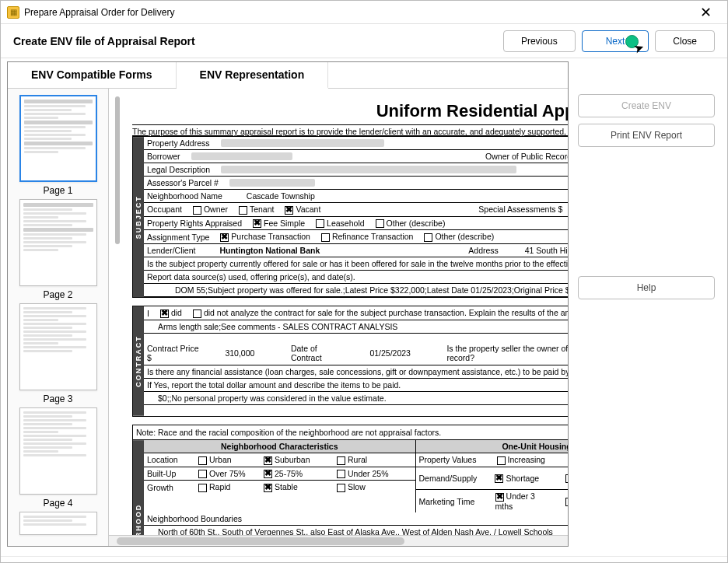  What do you see at coordinates (325, 238) in the screenshot?
I see `cb-refi` at bounding box center [325, 238].